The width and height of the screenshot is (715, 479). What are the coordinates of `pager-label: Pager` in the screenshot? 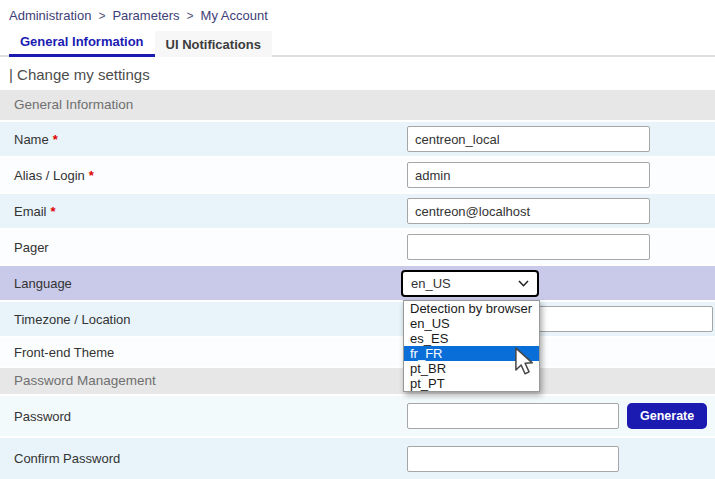 It's located at (204, 248).